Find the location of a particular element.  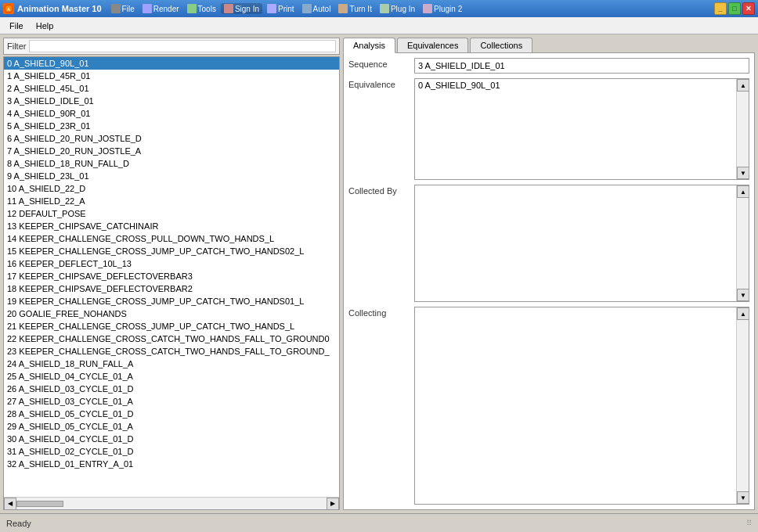

list-item: 2 A_SHIELD_45L_01 is located at coordinates (171, 88).